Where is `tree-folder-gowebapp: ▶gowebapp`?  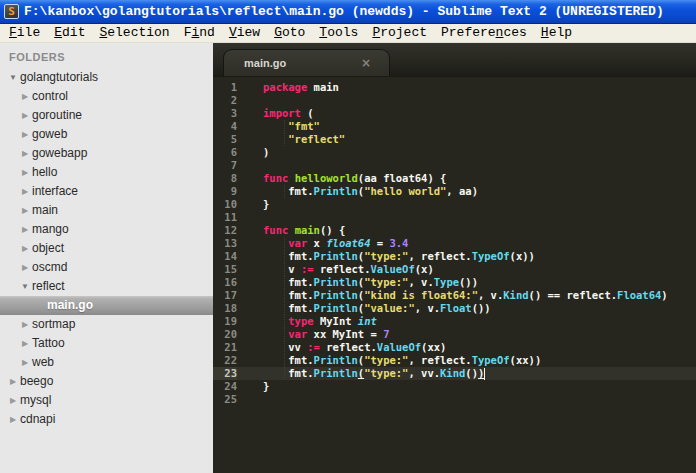 tree-folder-gowebapp: ▶gowebapp is located at coordinates (106, 154).